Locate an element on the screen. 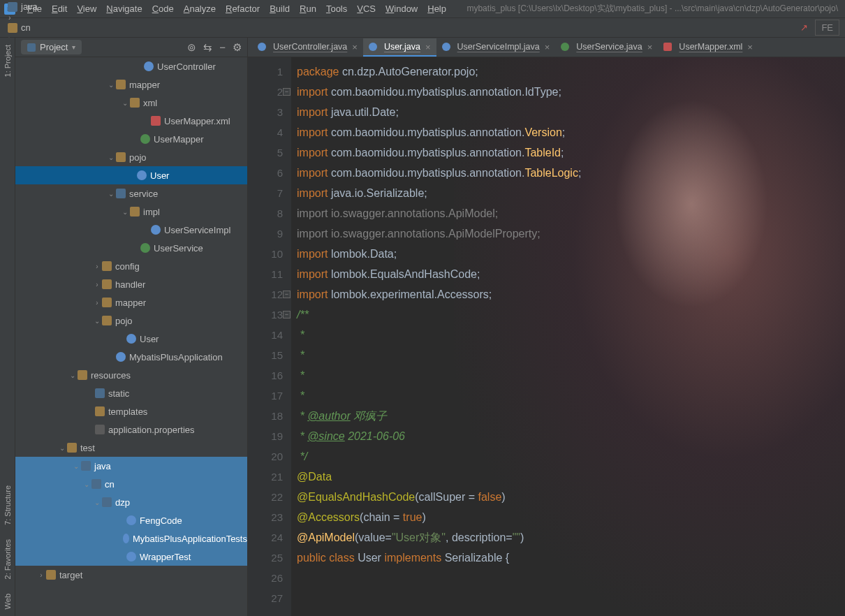 This screenshot has width=845, height=616. editor-tab: UserServiceImpl.java× is located at coordinates (496, 47).